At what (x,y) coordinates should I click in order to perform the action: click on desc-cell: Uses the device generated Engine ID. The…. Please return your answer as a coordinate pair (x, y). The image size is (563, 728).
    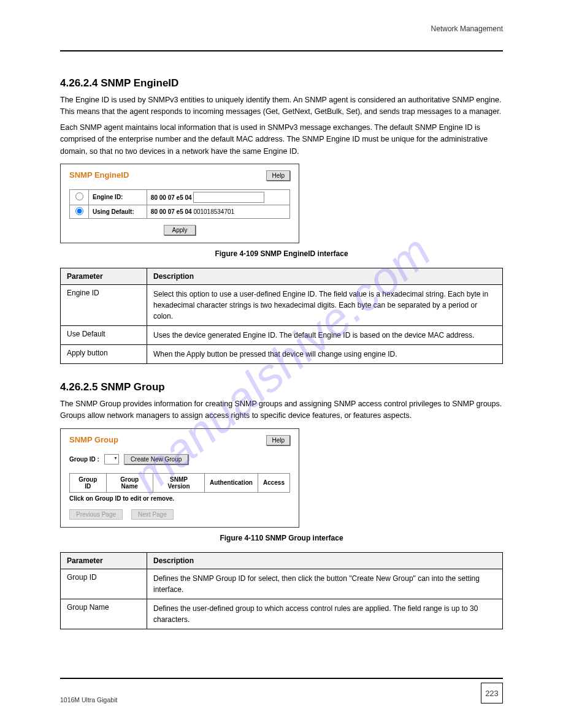
    Looking at the image, I should click on (325, 335).